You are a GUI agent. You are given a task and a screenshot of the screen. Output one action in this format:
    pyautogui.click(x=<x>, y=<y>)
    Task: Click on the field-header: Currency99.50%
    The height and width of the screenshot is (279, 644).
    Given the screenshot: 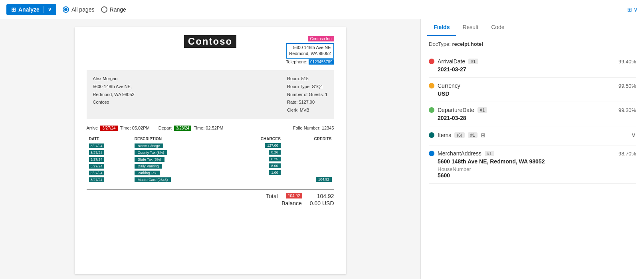 What is the action you would take?
    pyautogui.click(x=533, y=86)
    